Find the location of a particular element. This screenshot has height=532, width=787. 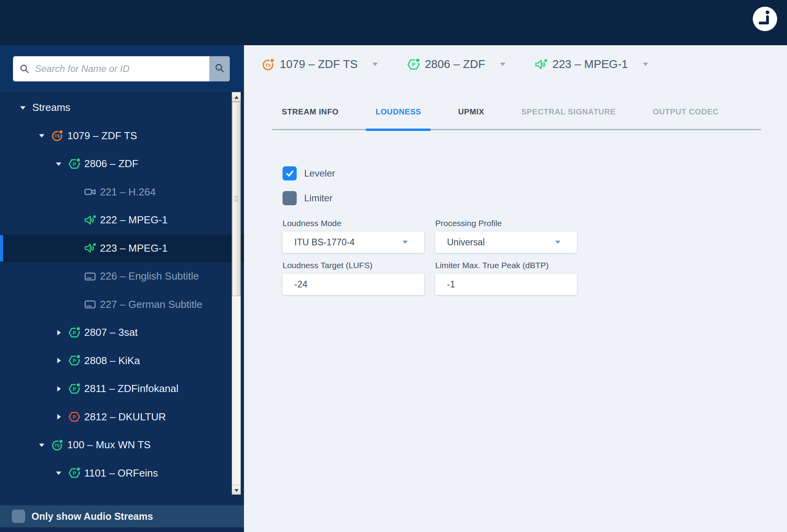

tree-item: P2806 – ZDF is located at coordinates (122, 164).